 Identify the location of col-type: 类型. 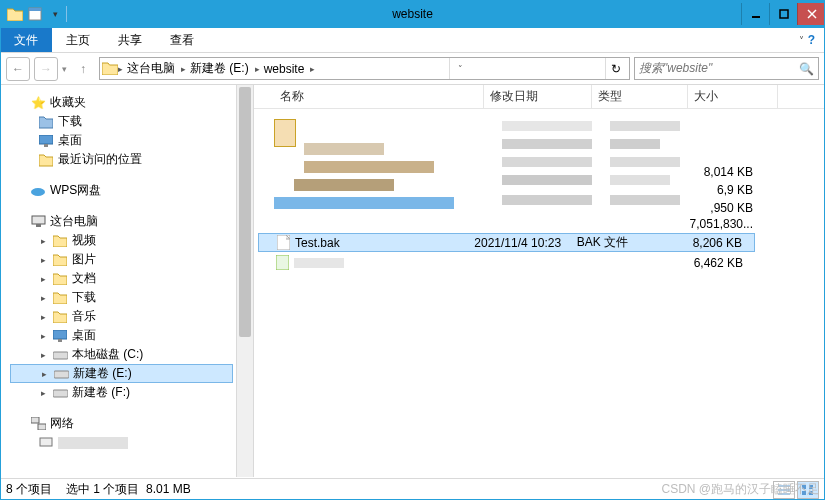
(640, 96).